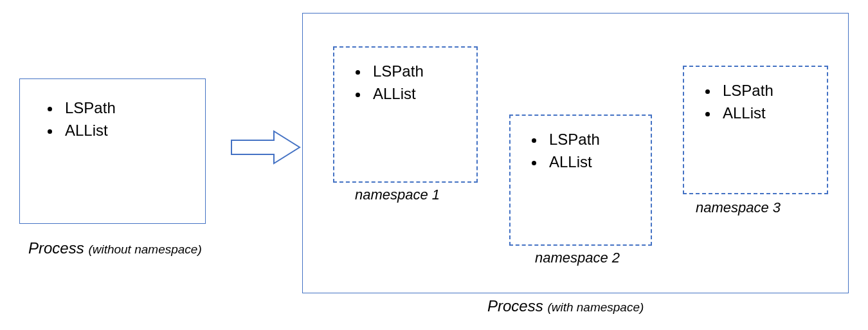 The image size is (868, 330). I want to click on namespace-3-items: LSPath ALList, so click(758, 102).